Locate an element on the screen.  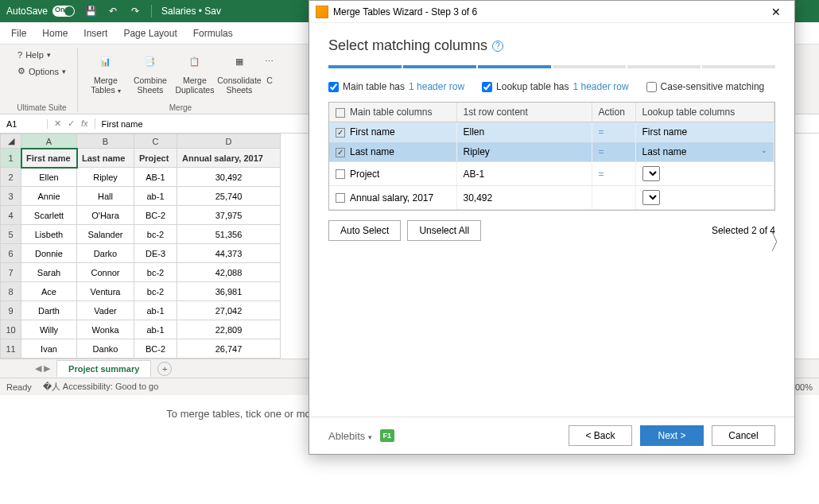
col-header: A is located at coordinates (49, 142).